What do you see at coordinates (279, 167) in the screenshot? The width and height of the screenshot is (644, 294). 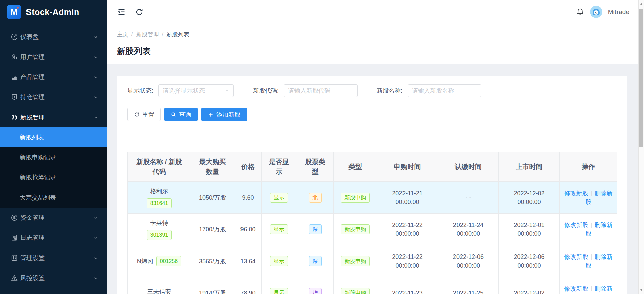 I see `col-header-visible: 是否显示` at bounding box center [279, 167].